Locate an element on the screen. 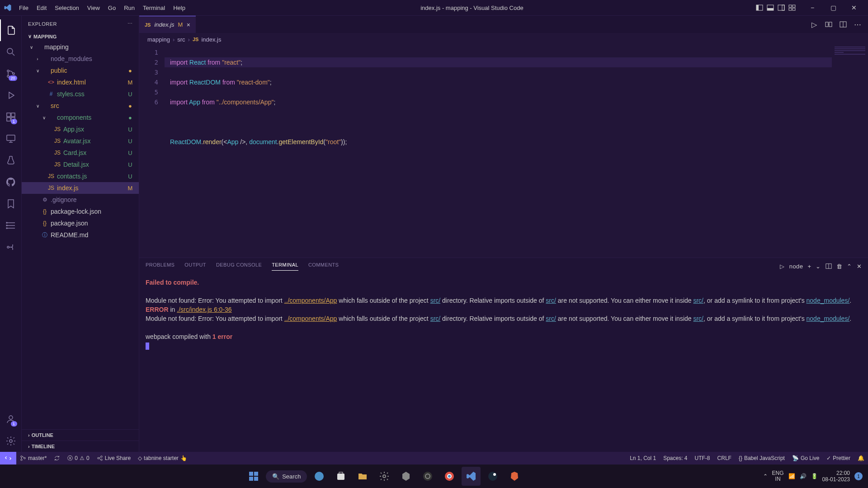  menu-go: Go is located at coordinates (112, 8).